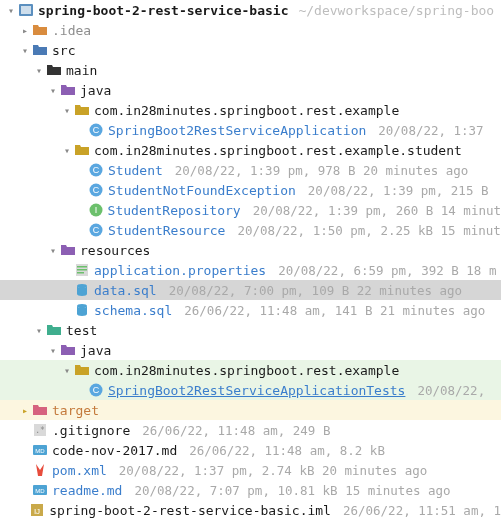  I want to click on resources-folder-icon, so click(68, 250).